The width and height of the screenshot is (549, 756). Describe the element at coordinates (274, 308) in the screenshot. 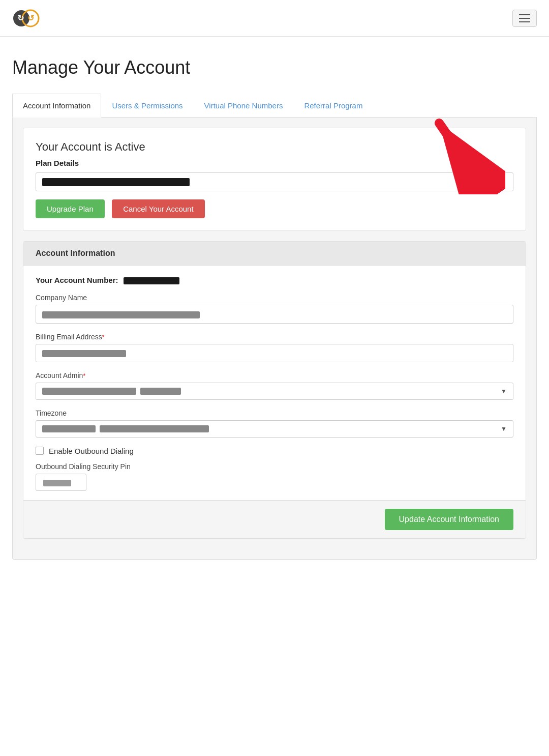

I see `company-name-group: Company Name` at that location.